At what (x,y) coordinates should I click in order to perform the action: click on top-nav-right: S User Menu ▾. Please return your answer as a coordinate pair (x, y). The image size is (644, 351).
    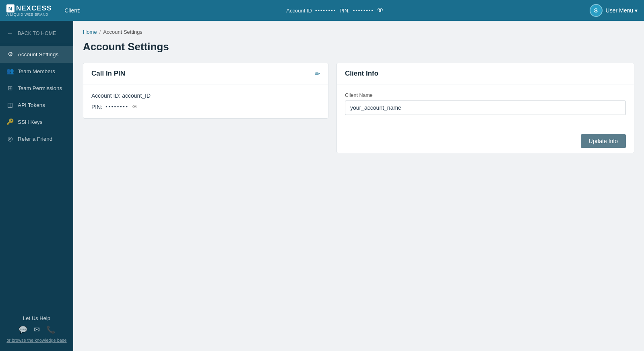
    Looking at the image, I should click on (613, 10).